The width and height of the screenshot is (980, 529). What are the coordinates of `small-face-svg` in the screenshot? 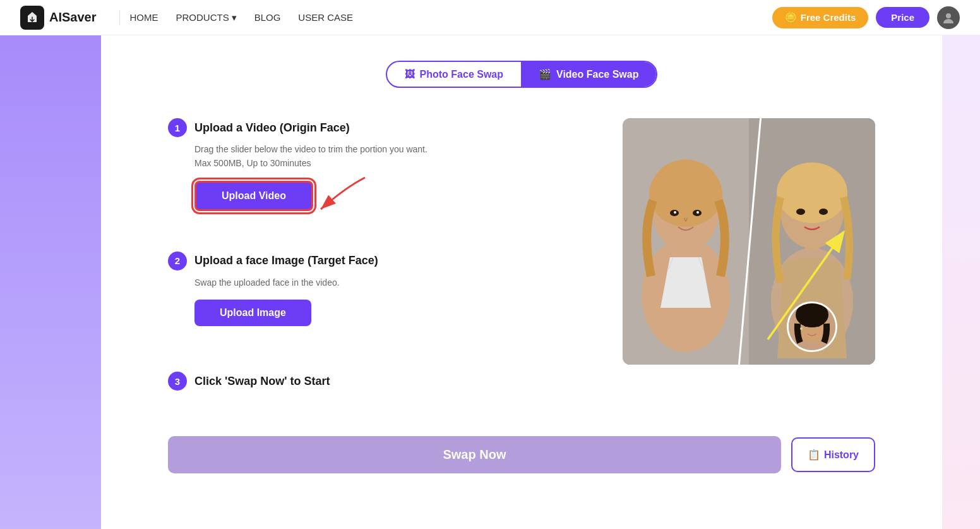 It's located at (812, 327).